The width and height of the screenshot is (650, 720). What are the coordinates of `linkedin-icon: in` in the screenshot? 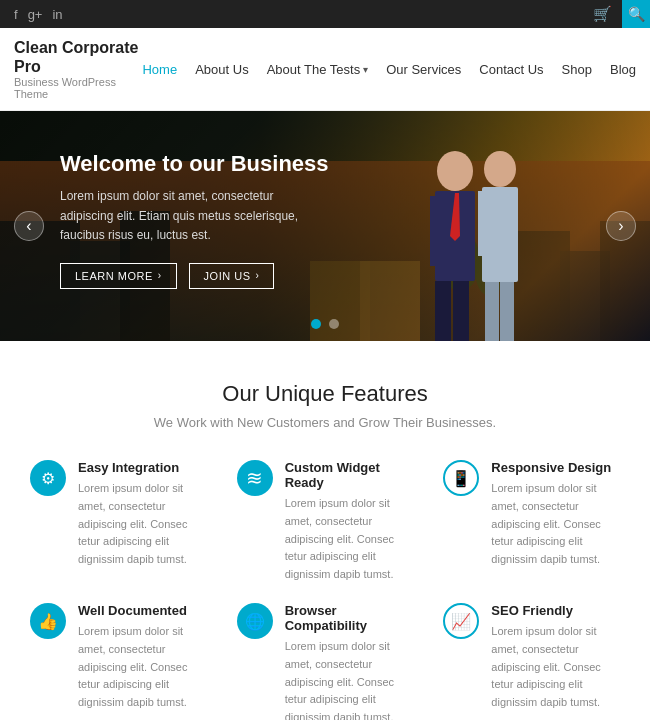 It's located at (57, 14).